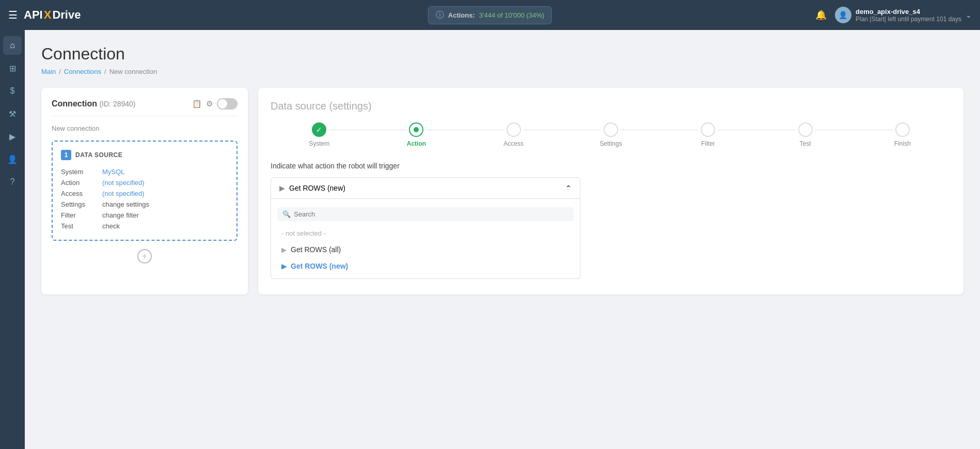 The height and width of the screenshot is (449, 980). I want to click on row-key: Action, so click(82, 183).